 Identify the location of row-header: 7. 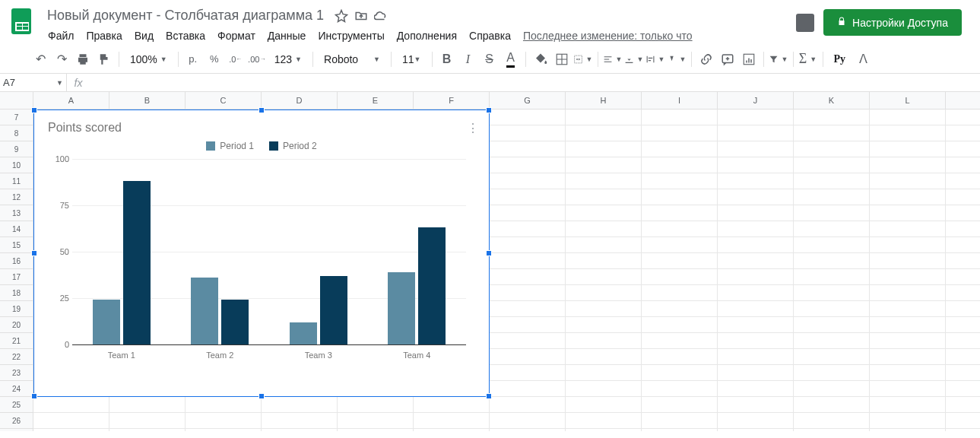
(17, 117).